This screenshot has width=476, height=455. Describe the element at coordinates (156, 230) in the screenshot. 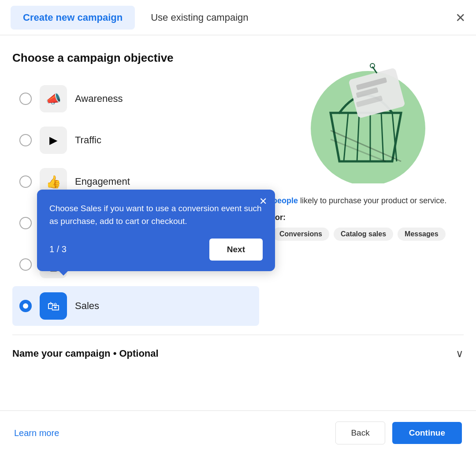

I see `tooltip-popup: ✕ Choose Sales if you want to use a conv…` at that location.